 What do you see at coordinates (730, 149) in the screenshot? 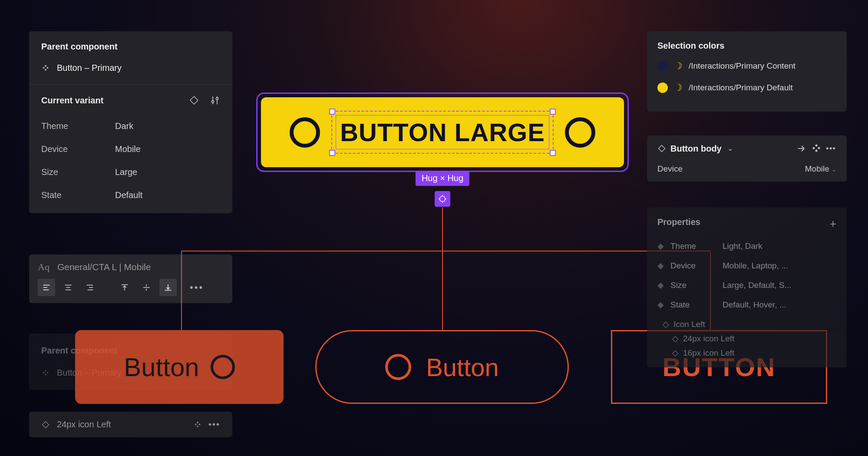
I see `chevron-down-icon: ⌄` at bounding box center [730, 149].